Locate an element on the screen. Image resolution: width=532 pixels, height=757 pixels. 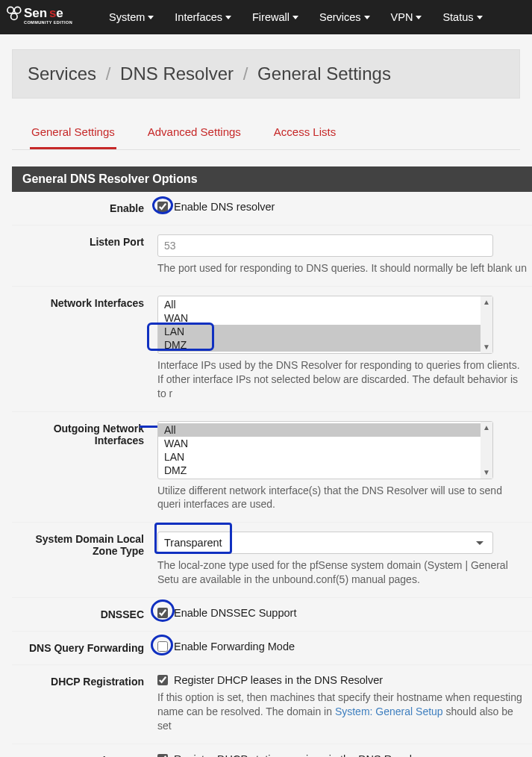
tab-bar: General Settings Advanced Settings Acces… is located at coordinates (266, 131).